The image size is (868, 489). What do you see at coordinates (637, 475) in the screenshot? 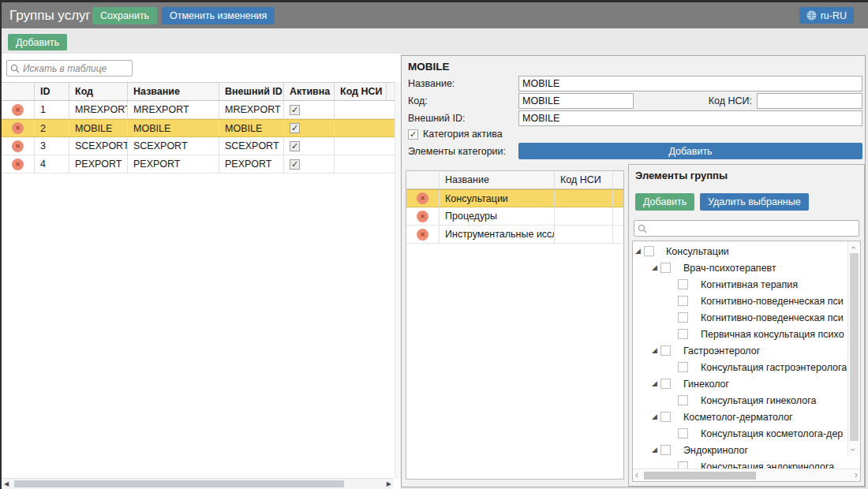
I see `scroll-left-icon: ‹` at bounding box center [637, 475].